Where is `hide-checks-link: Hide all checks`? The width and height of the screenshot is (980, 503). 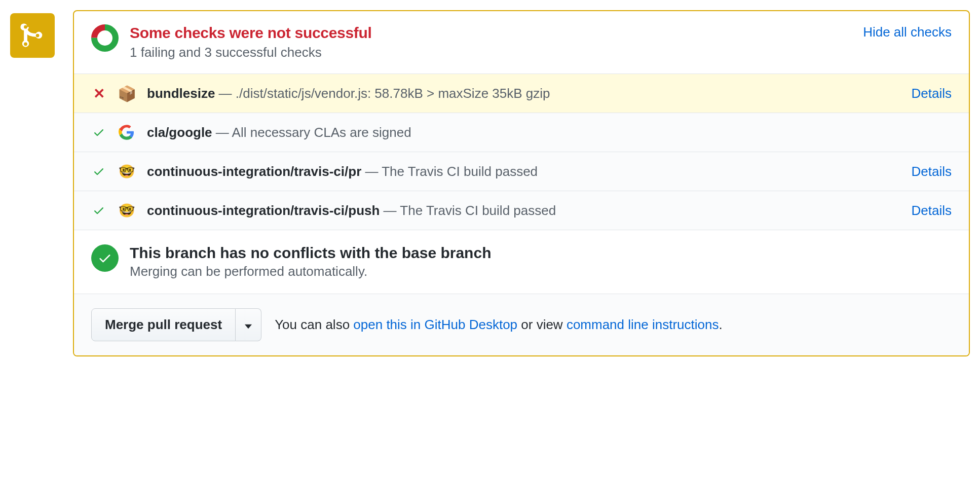 hide-checks-link: Hide all checks is located at coordinates (907, 32).